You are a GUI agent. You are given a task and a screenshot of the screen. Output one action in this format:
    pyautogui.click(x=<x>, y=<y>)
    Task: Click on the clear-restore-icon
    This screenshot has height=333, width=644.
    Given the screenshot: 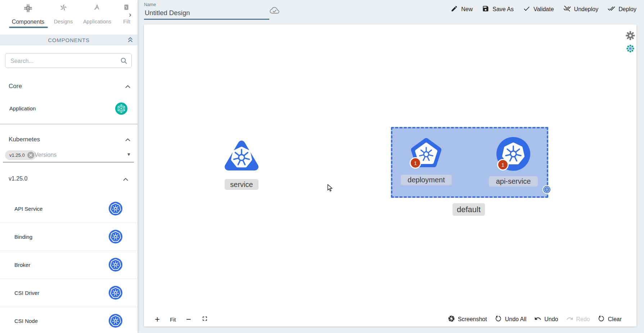 What is the action you would take?
    pyautogui.click(x=602, y=319)
    